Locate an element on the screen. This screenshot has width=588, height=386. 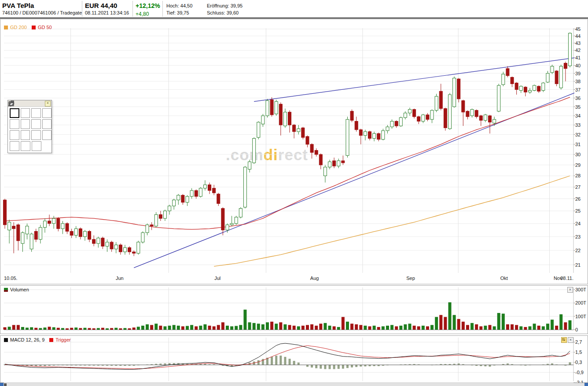
tool-text: T is located at coordinates (15, 135).